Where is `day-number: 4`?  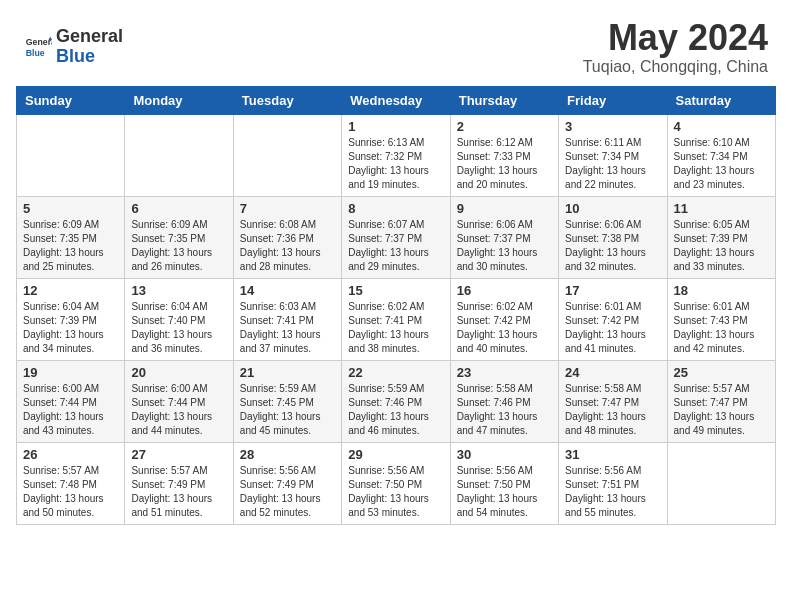 day-number: 4 is located at coordinates (722, 126).